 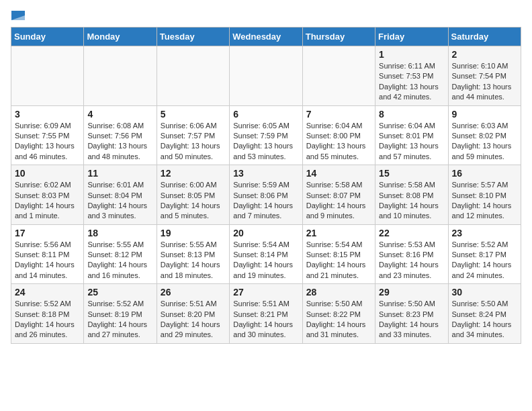 I want to click on day-info: Sunrise: 5:53 AMSunset: 8:16 PMDaylight:…, so click(x=411, y=261).